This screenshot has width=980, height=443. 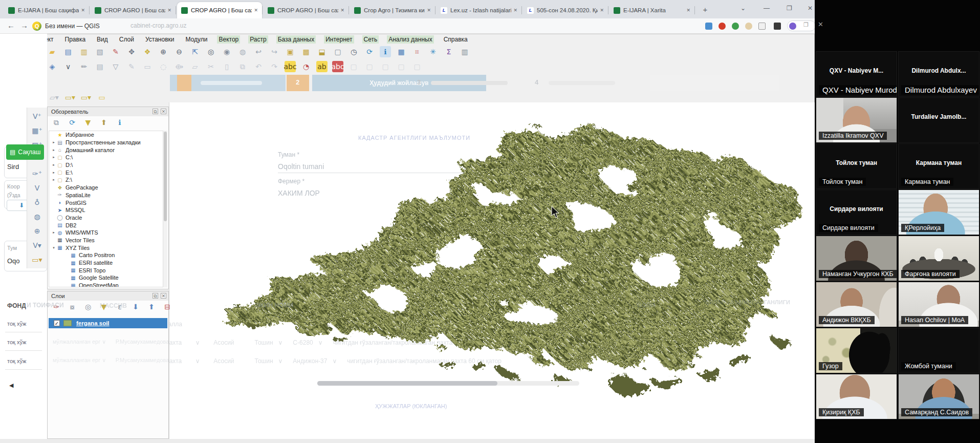 I want to click on menu-item-13: Справка, so click(x=455, y=39).